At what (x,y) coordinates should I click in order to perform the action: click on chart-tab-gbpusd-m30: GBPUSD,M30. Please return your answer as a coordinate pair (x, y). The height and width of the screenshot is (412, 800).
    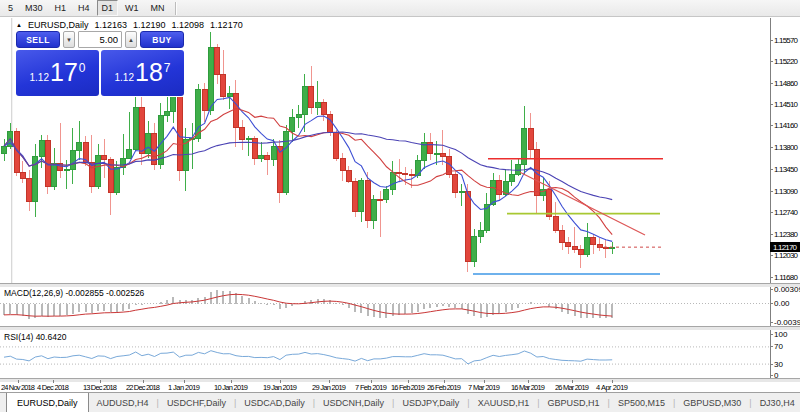
    Looking at the image, I should click on (712, 402).